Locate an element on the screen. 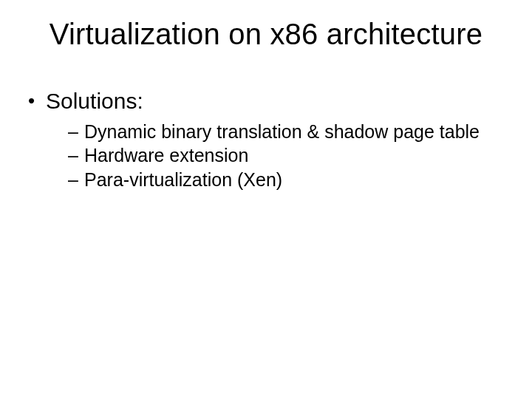  list-item: Dynamic binary translation & shadow page… is located at coordinates (285, 132).